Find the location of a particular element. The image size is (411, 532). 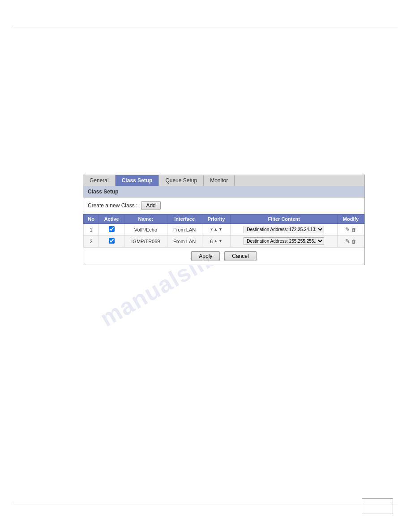

col-header-no: No is located at coordinates (91, 219).